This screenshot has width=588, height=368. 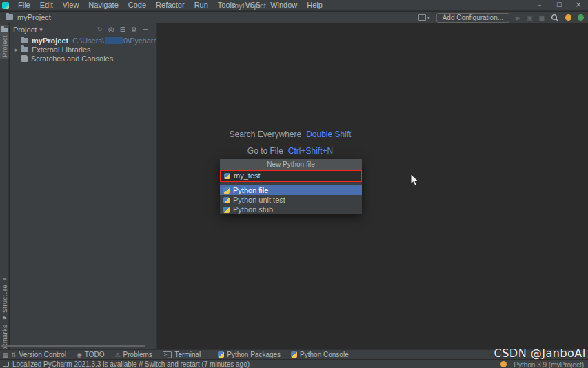 I want to click on project-panel-header: Project ▾ ↻ ◎ ⊟ ⚙ —, so click(x=83, y=29).